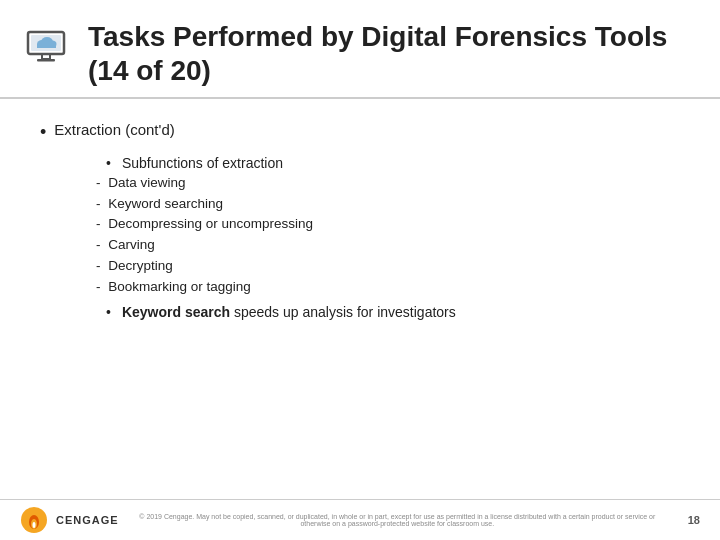 The height and width of the screenshot is (540, 720). Describe the element at coordinates (397, 520) in the screenshot. I see `footer-copyright: © 2019 Cengage. May not be copied, scann…` at that location.